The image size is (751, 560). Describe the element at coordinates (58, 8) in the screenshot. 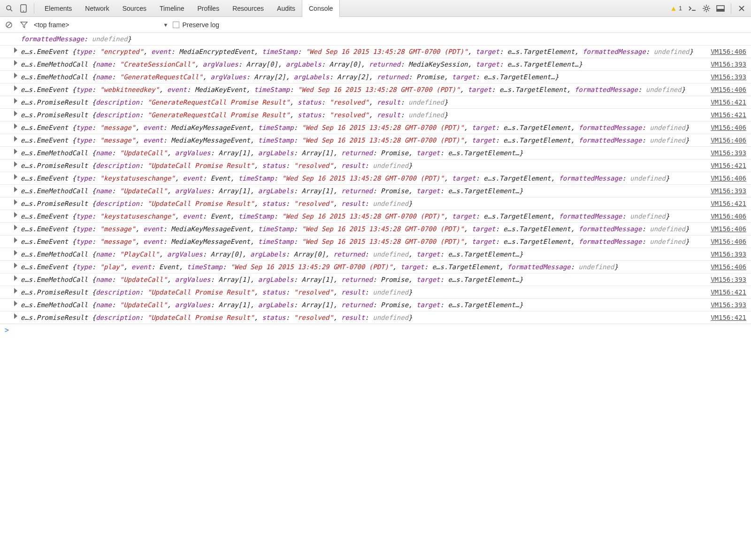

I see `tab-elements: Elements` at that location.